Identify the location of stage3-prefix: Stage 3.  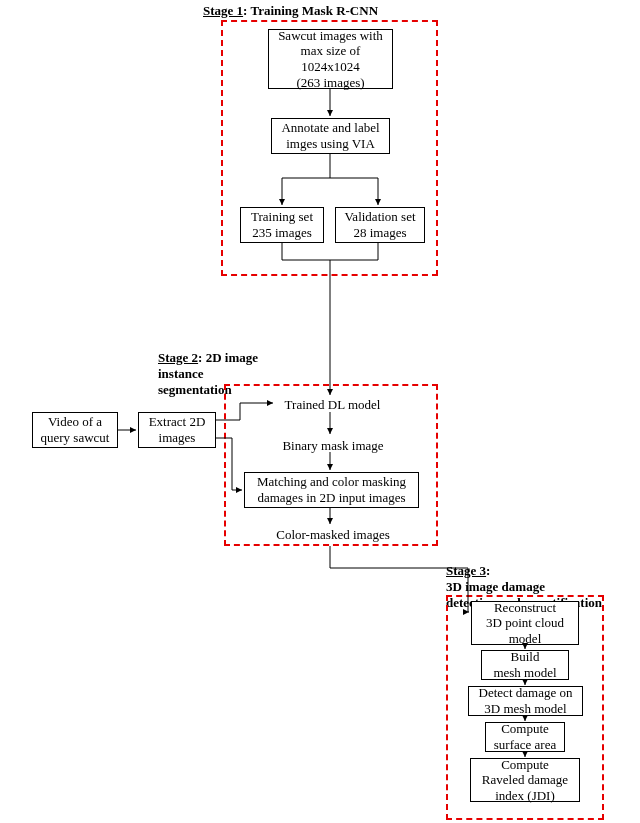
(466, 570).